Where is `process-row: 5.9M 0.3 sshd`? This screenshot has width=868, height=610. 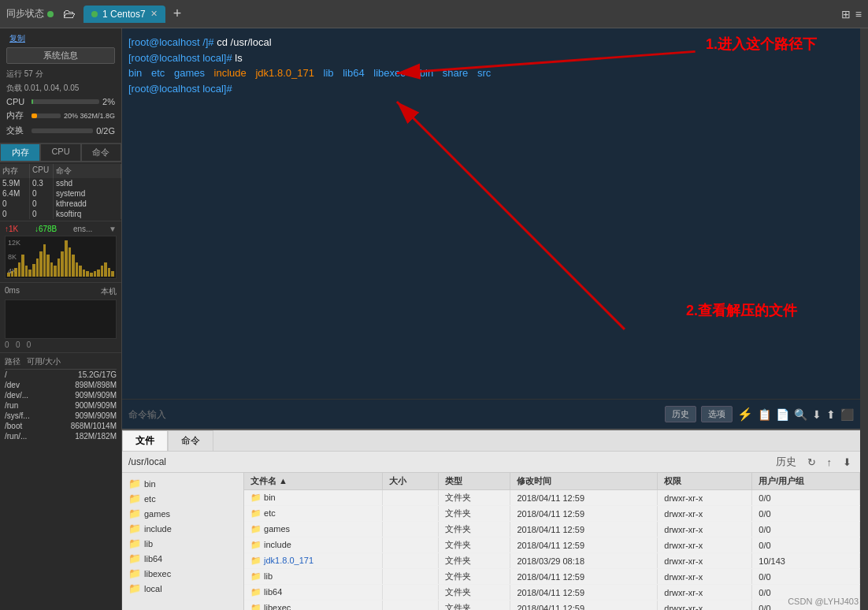 process-row: 5.9M 0.3 sshd is located at coordinates (61, 183).